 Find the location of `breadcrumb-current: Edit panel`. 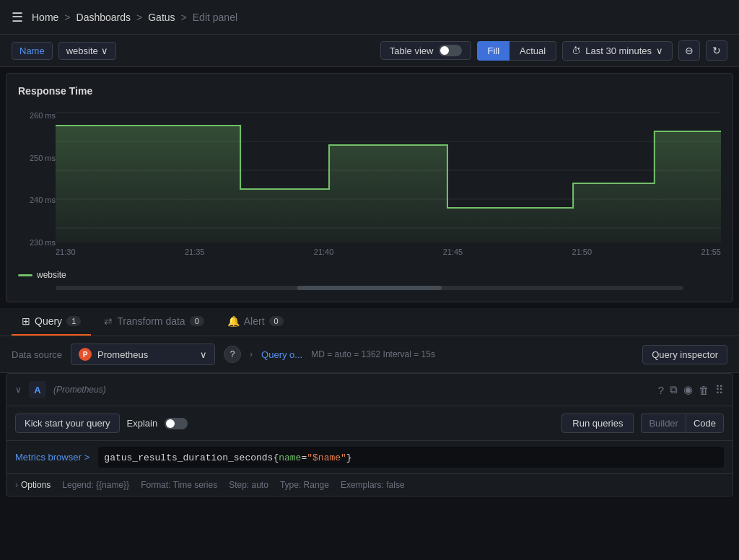

breadcrumb-current: Edit panel is located at coordinates (215, 17).